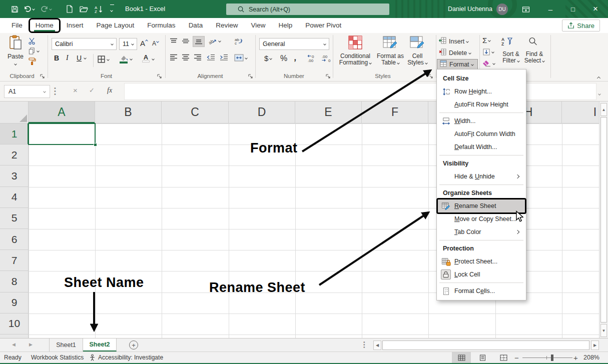 This screenshot has width=608, height=364. Describe the element at coordinates (146, 58) in the screenshot. I see `font-color-icon: A` at that location.